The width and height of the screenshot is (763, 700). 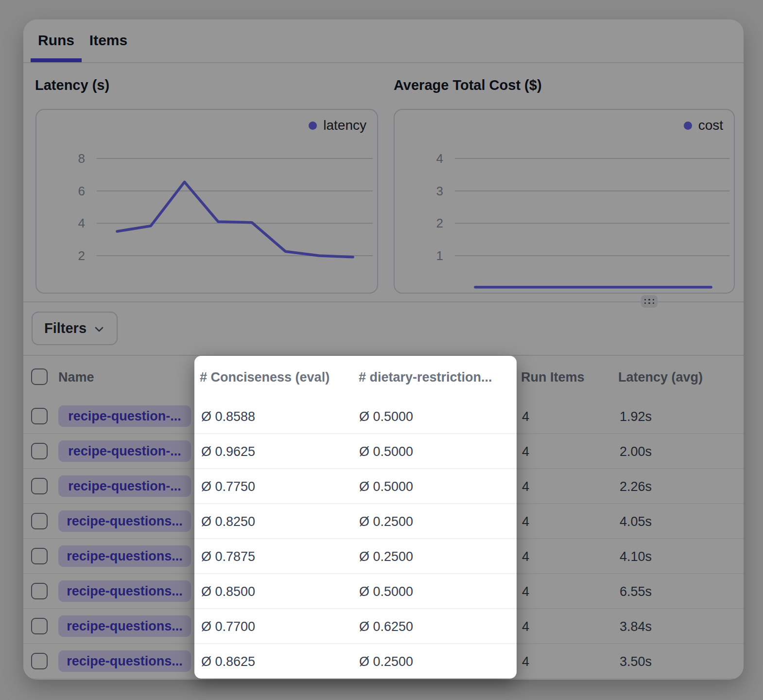 I want to click on section-divider, so click(x=383, y=302).